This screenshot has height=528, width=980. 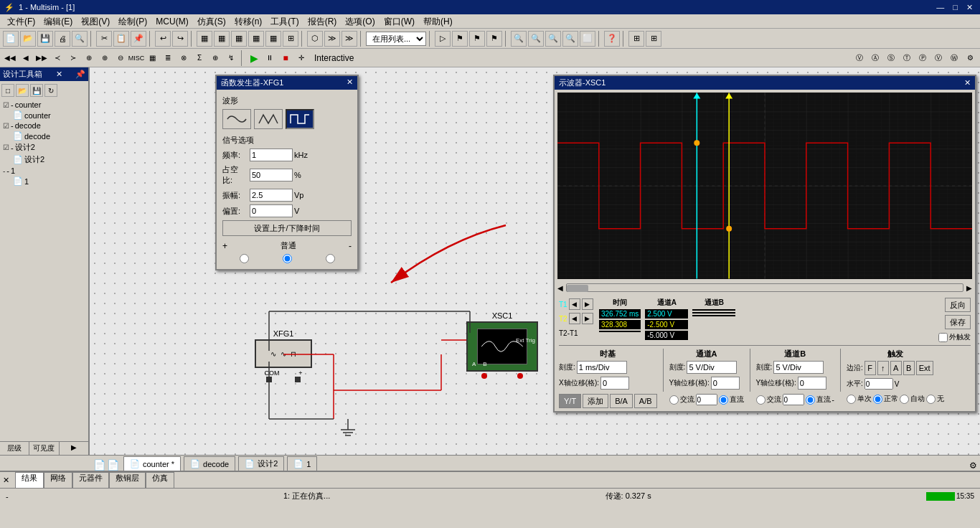 What do you see at coordinates (99, 465) in the screenshot?
I see `tab-icon-1: 📄` at bounding box center [99, 465].